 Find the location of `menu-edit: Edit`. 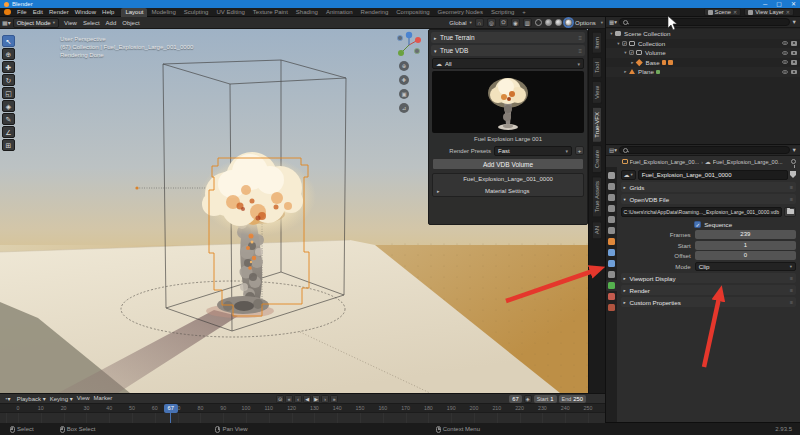

menu-edit: Edit is located at coordinates (38, 12).